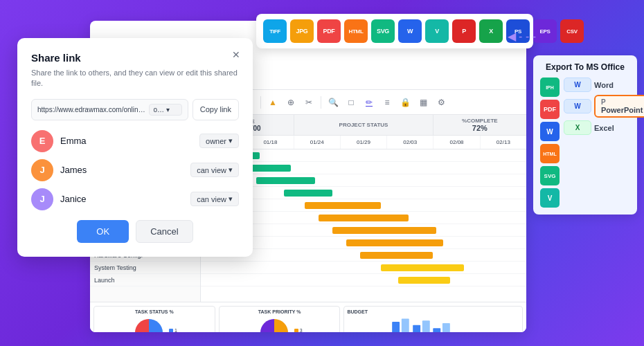 The height and width of the screenshot is (346, 644). What do you see at coordinates (321, 102) in the screenshot?
I see `divider2` at bounding box center [321, 102].